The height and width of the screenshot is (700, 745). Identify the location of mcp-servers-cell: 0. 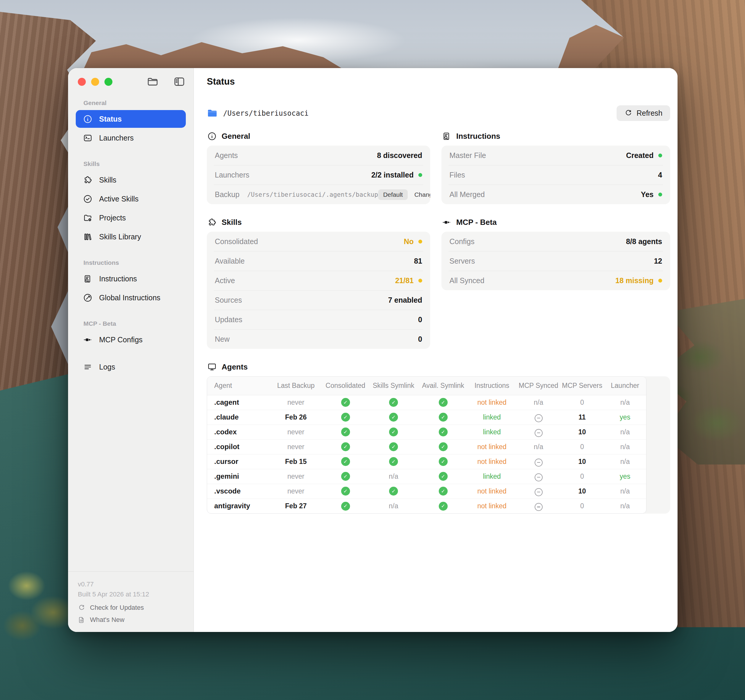
(582, 476).